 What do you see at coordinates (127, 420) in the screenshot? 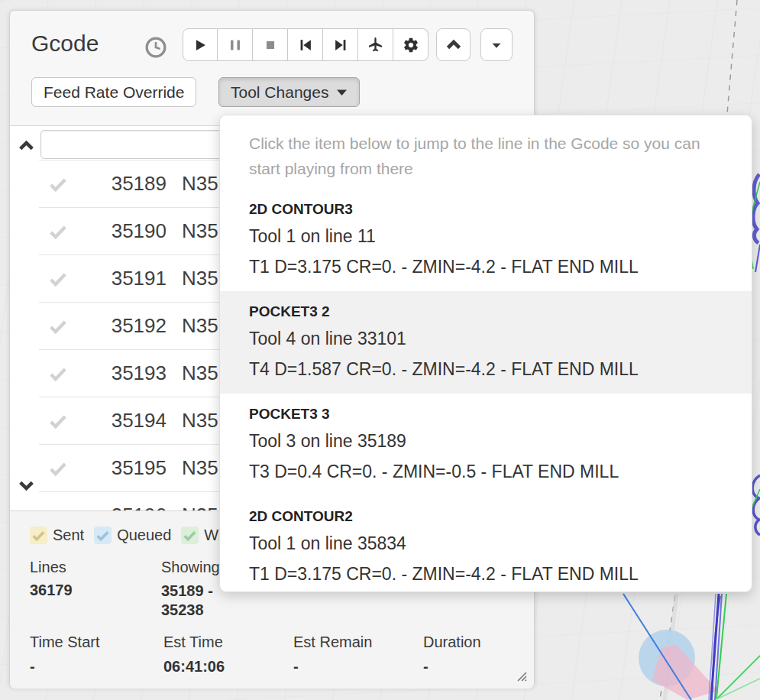
I see `line-number: 35194` at bounding box center [127, 420].